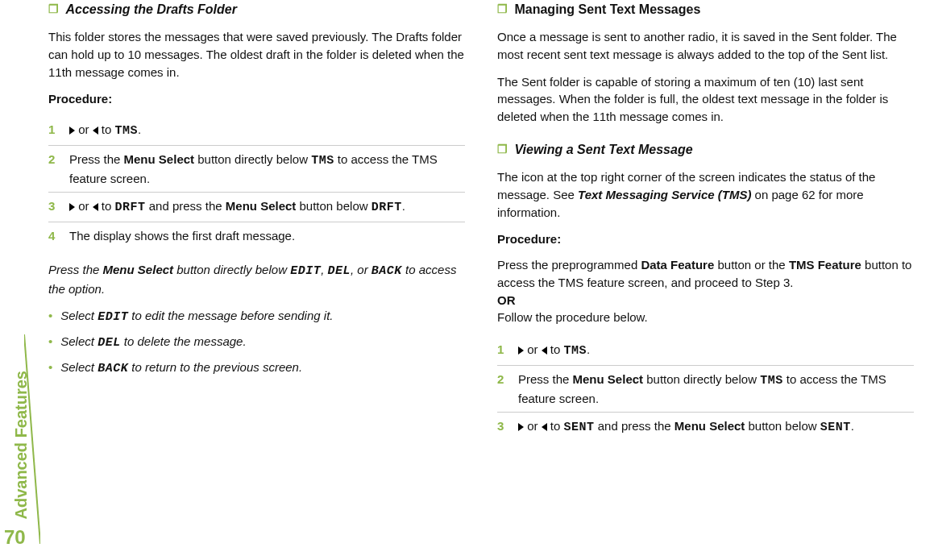 This screenshot has width=938, height=560. I want to click on section-label: Advanced Features, so click(21, 445).